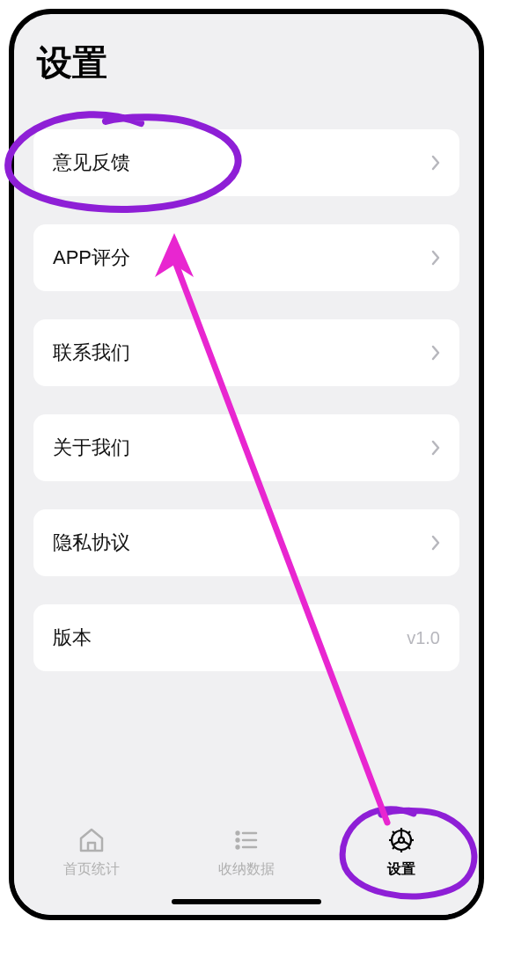 The width and height of the screenshot is (514, 980). What do you see at coordinates (92, 448) in the screenshot?
I see `list-item-label: 关于我们` at bounding box center [92, 448].